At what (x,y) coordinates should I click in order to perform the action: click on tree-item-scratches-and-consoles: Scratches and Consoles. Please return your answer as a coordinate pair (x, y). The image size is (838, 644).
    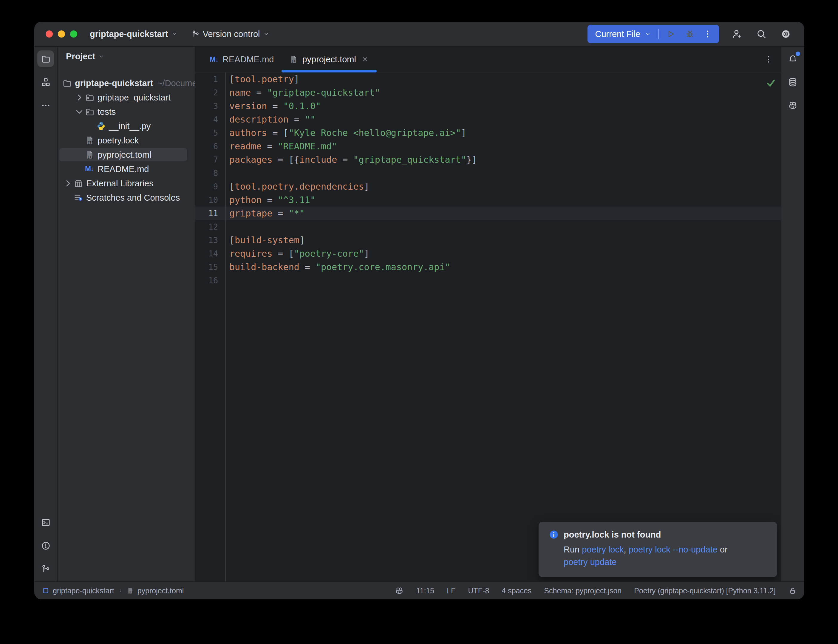
    Looking at the image, I should click on (126, 198).